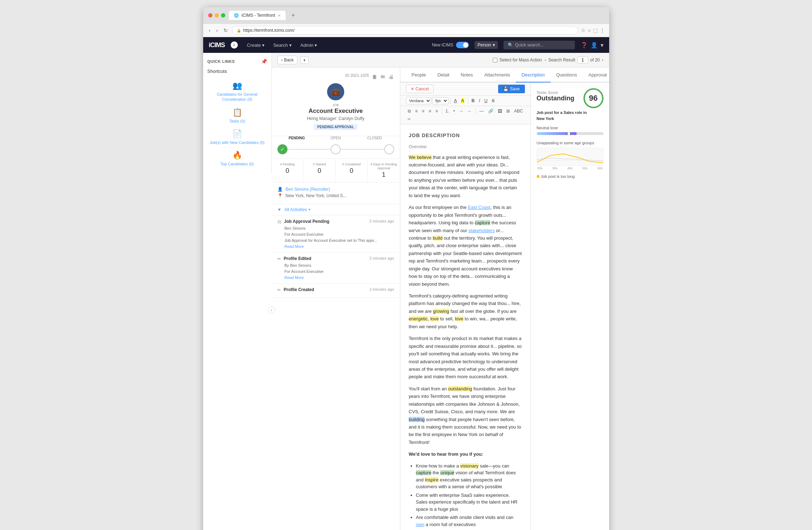  I want to click on align-left-button: ≡, so click(416, 111).